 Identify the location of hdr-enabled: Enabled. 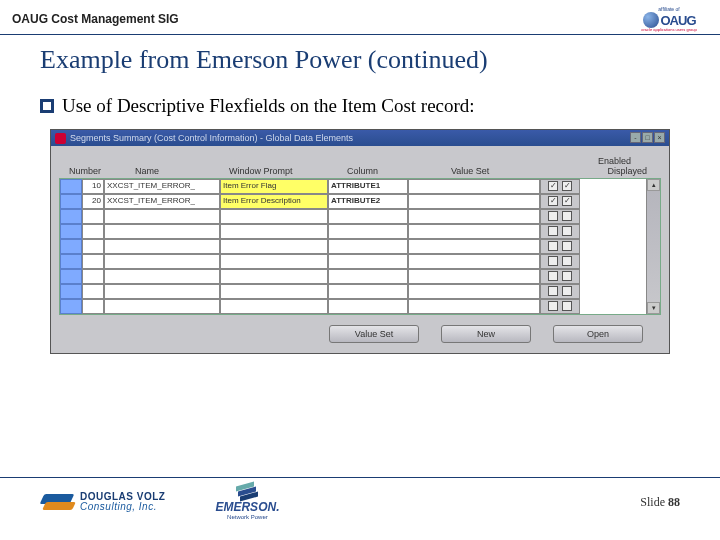
(614, 161).